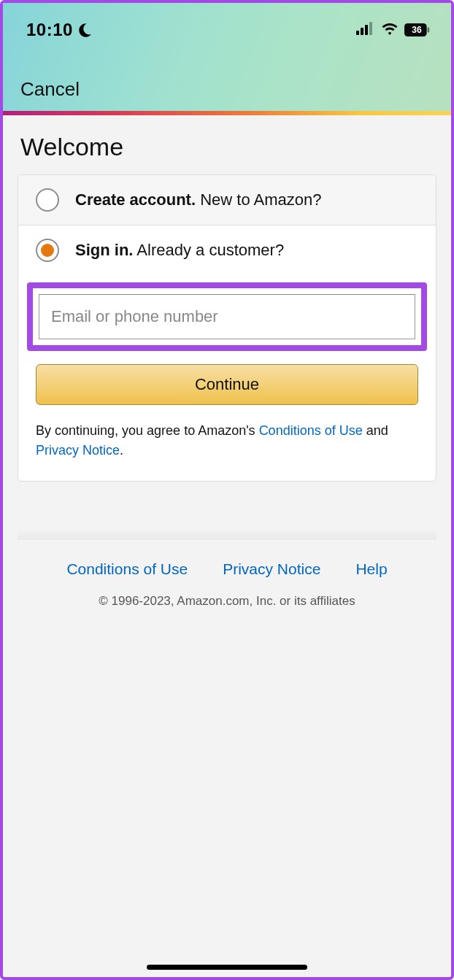 The image size is (454, 980). Describe the element at coordinates (417, 30) in the screenshot. I see `battery-percent-text: 36` at that location.